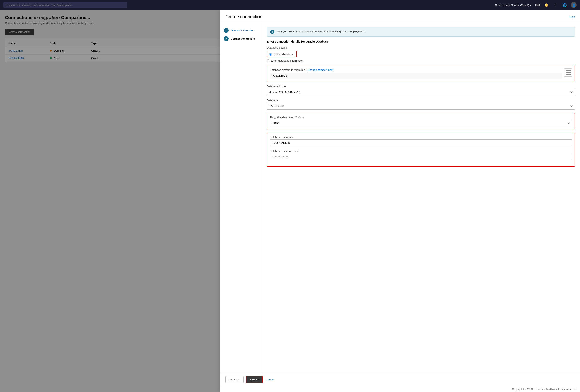  What do you see at coordinates (421, 61) in the screenshot?
I see `enter-db-info-item: Enter database information` at bounding box center [421, 61].